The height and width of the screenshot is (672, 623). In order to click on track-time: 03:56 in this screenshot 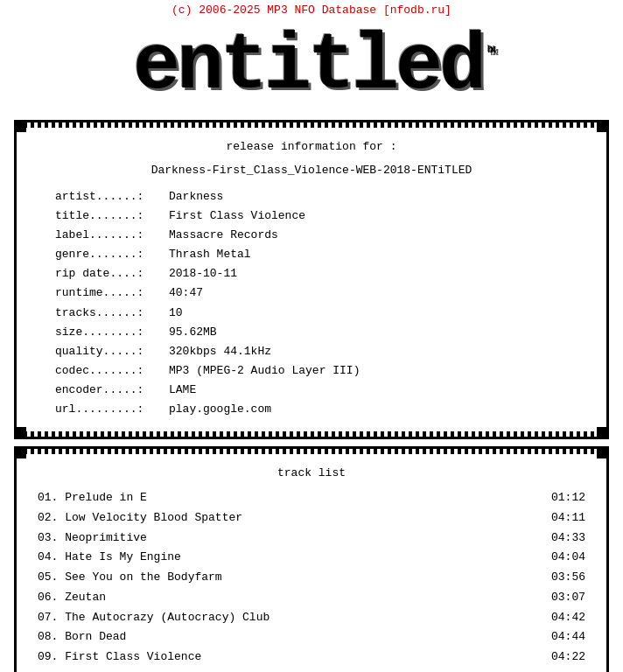, I will do `click(569, 578)`.